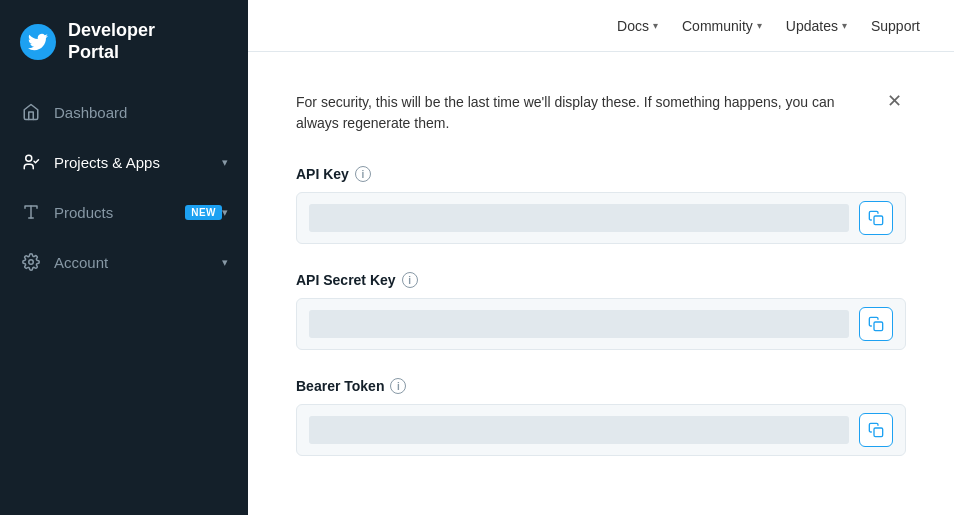  I want to click on account-label: Account, so click(138, 262).